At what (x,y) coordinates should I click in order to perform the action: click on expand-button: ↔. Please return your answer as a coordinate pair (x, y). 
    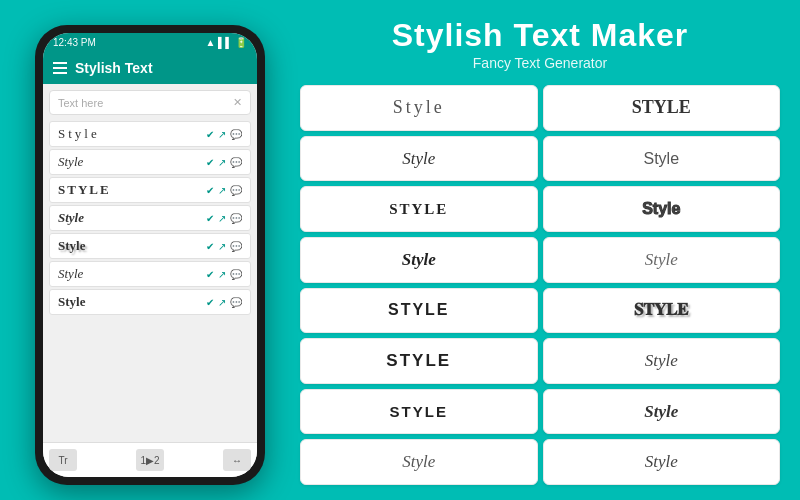
    Looking at the image, I should click on (237, 460).